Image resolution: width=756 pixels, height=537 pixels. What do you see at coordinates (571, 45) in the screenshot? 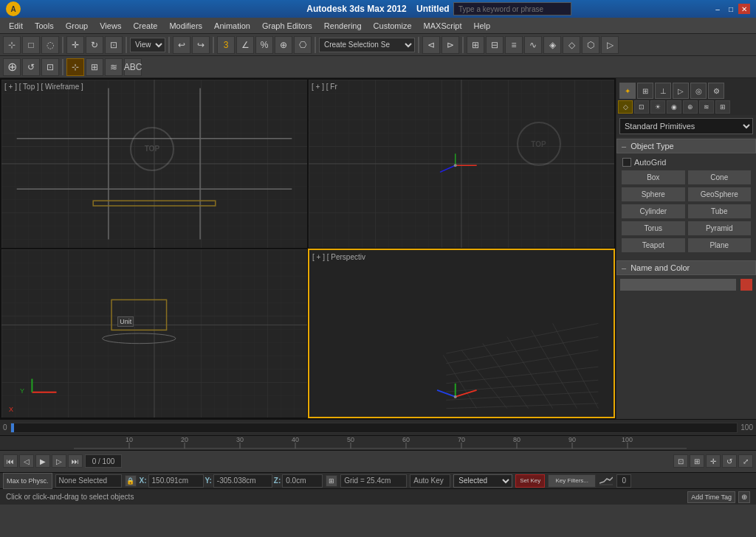
I see `material-editor: ◇` at bounding box center [571, 45].